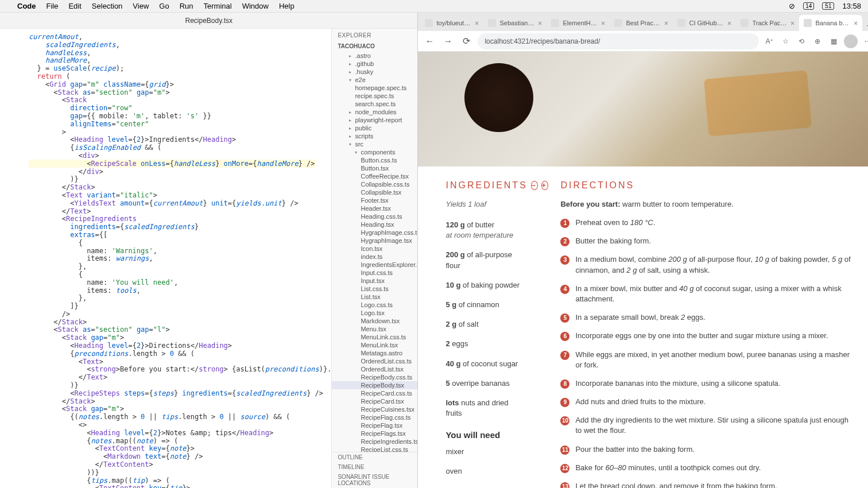  What do you see at coordinates (164, 6) in the screenshot?
I see `menubar-go: Go` at bounding box center [164, 6].